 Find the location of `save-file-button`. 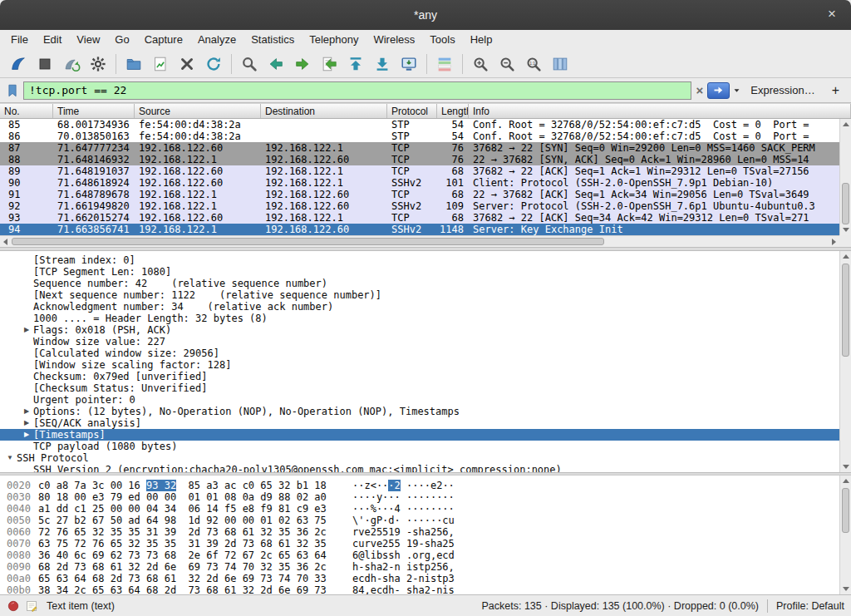

save-file-button is located at coordinates (160, 64).